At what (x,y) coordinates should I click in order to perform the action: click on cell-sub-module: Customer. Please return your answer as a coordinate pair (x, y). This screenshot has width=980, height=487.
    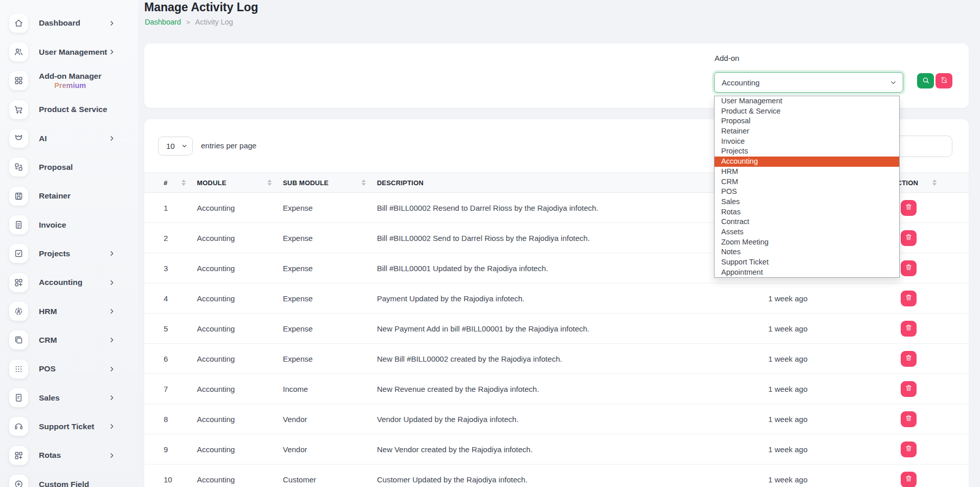
    Looking at the image, I should click on (326, 476).